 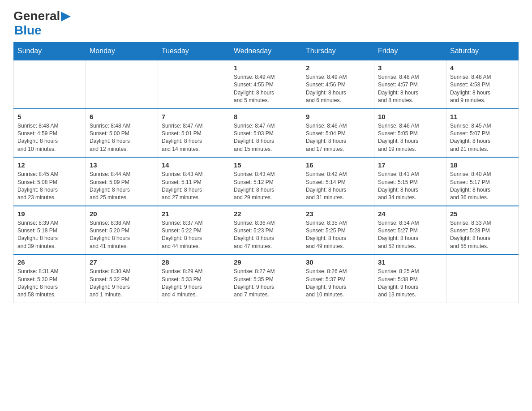 What do you see at coordinates (194, 283) in the screenshot?
I see `day-info: Sunrise: 8:29 AM Sunset: 5:33 PM Dayligh…` at bounding box center [194, 283].